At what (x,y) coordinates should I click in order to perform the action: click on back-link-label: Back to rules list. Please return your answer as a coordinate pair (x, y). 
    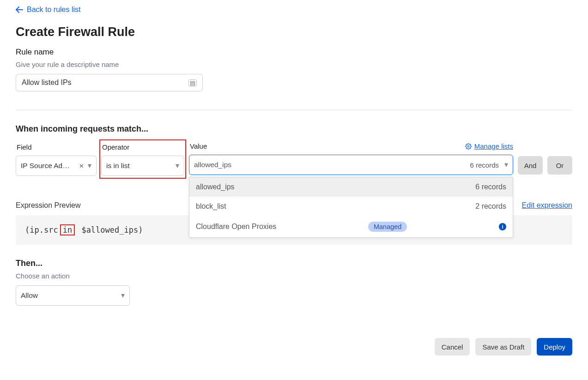
    Looking at the image, I should click on (54, 10).